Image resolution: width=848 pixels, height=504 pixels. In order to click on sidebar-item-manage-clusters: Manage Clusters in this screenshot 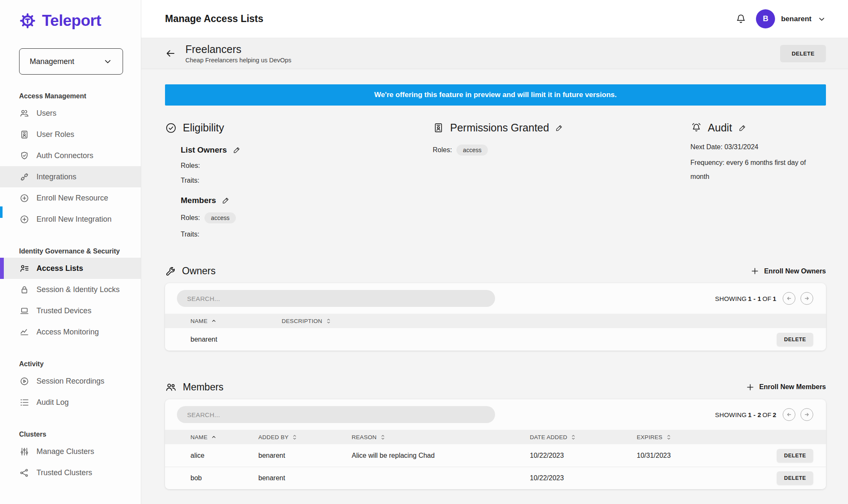, I will do `click(70, 451)`.